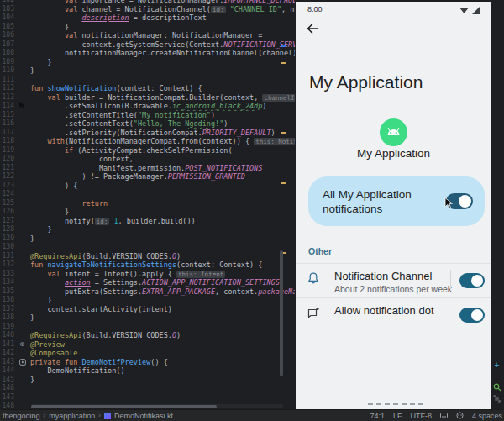 The height and width of the screenshot is (421, 504). What do you see at coordinates (396, 202) in the screenshot?
I see `all-notifications-card: All My Application notifications` at bounding box center [396, 202].